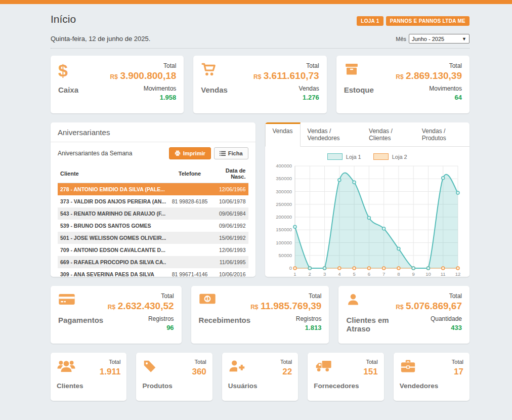 Image resolution: width=512 pixels, height=420 pixels. Describe the element at coordinates (174, 376) in the screenshot. I see `card-produtos: Total 360 Produtos` at that location.